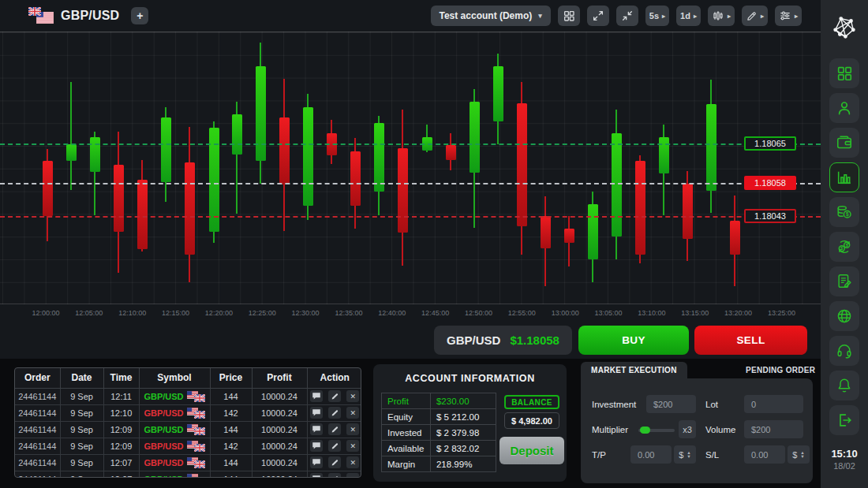 The height and width of the screenshot is (488, 868). Describe the element at coordinates (627, 16) in the screenshot. I see `fullscreen-collapse-button` at that location.